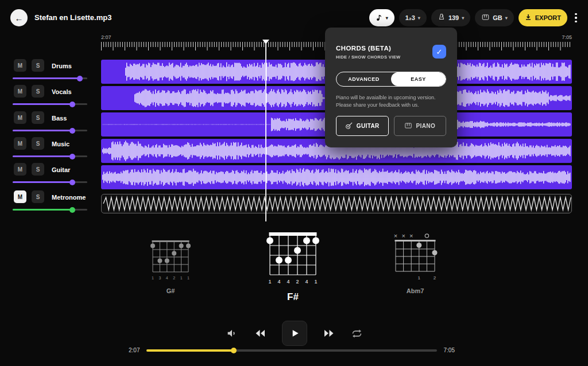  Describe the element at coordinates (293, 259) in the screenshot. I see `chord-grid: 144241` at that location.